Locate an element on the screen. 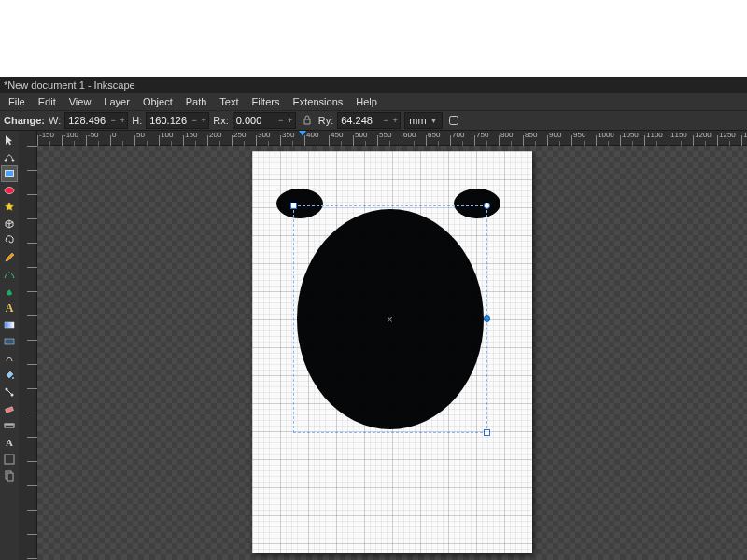 The height and width of the screenshot is (560, 747). ruler-h-label: 1200 is located at coordinates (703, 134).